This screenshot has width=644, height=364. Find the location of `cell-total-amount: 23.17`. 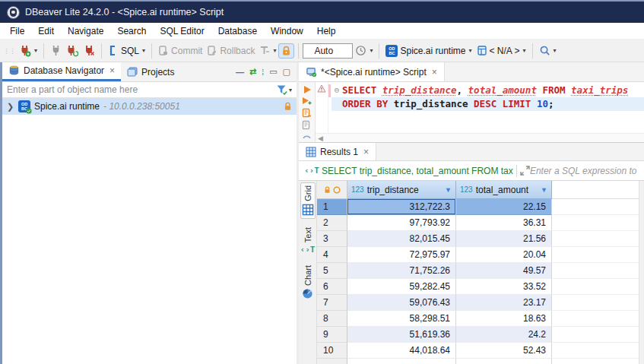

cell-total-amount: 23.17 is located at coordinates (504, 302).